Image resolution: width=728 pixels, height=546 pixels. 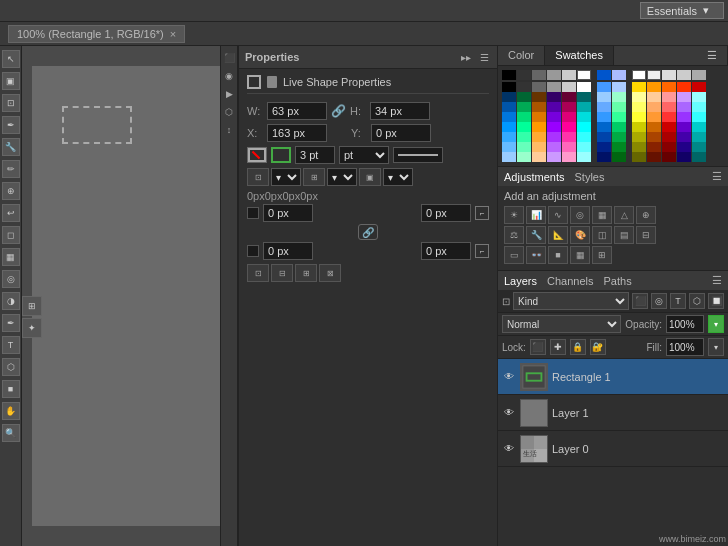 What do you see at coordinates (466, 57) in the screenshot?
I see `properties-expand-btn: ▸▸` at bounding box center [466, 57].